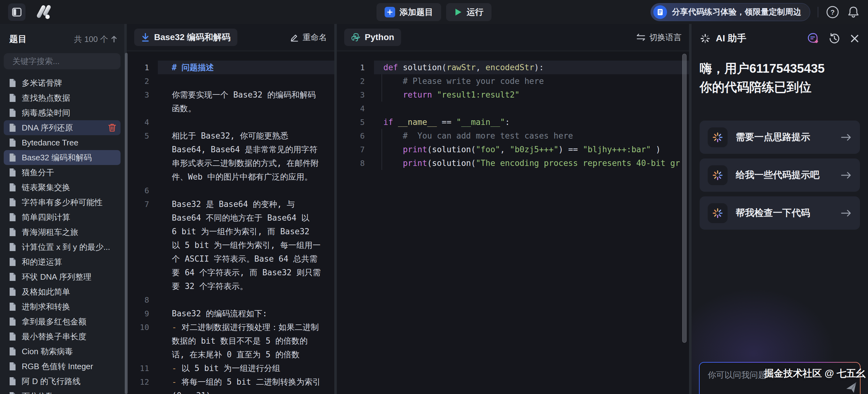  What do you see at coordinates (142, 136) in the screenshot?
I see `line-number: 5` at bounding box center [142, 136].